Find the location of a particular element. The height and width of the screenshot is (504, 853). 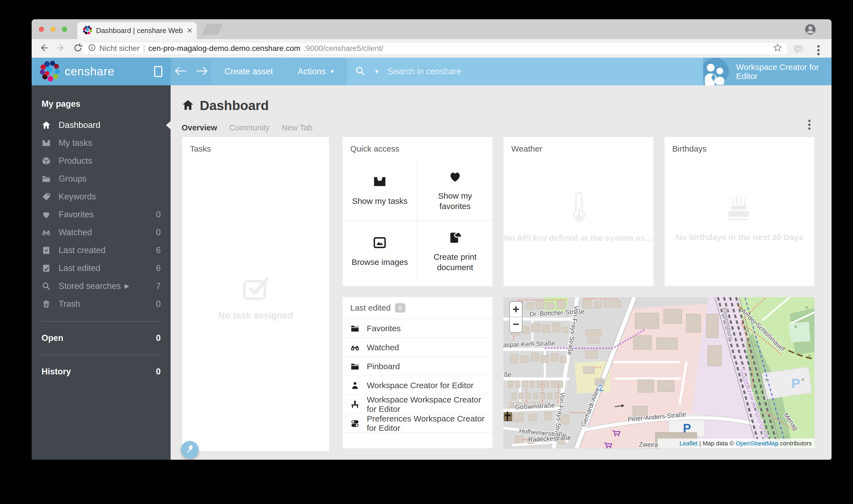

sidebar-divider is located at coordinates (101, 321).